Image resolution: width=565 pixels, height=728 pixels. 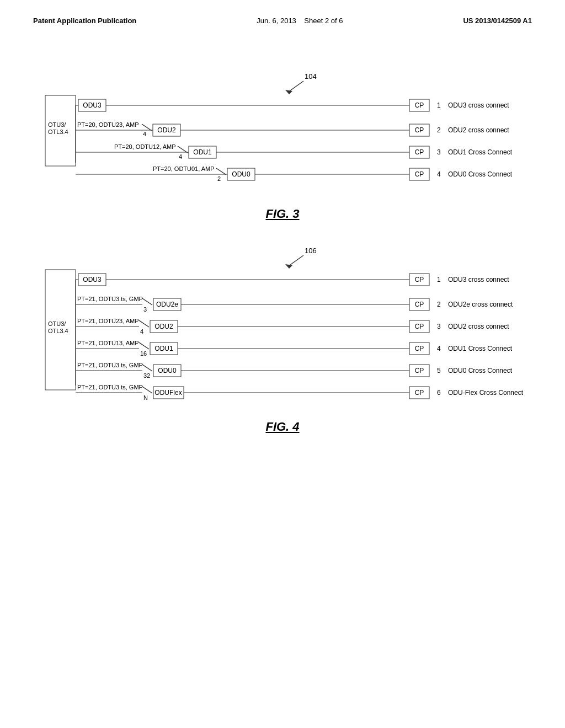 I want to click on fig4-slash5, so click(x=147, y=368).